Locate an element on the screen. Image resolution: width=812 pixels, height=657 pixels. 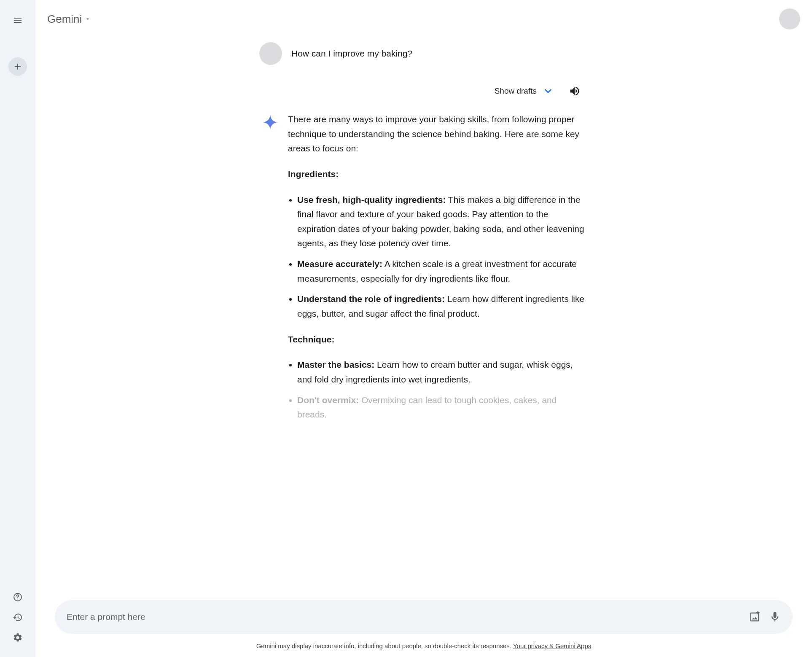
section-list: Master the basics: Learn how to cream bu… is located at coordinates (438, 390).